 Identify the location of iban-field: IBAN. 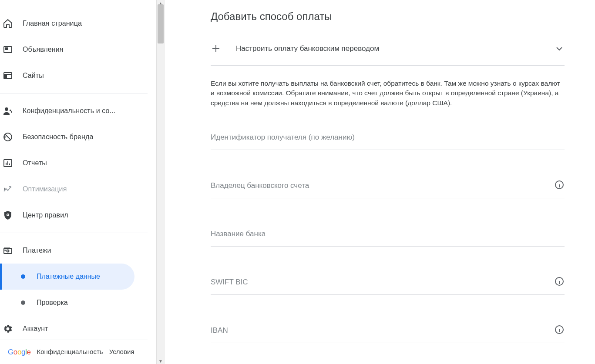
(387, 328).